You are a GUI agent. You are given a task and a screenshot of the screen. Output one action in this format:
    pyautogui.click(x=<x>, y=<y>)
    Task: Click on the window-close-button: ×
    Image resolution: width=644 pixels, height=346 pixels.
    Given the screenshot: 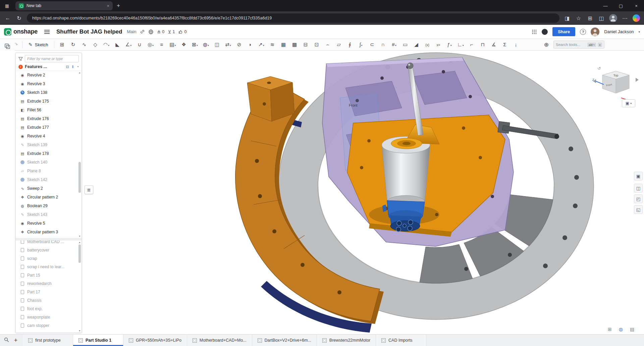 What is the action you would take?
    pyautogui.click(x=636, y=6)
    